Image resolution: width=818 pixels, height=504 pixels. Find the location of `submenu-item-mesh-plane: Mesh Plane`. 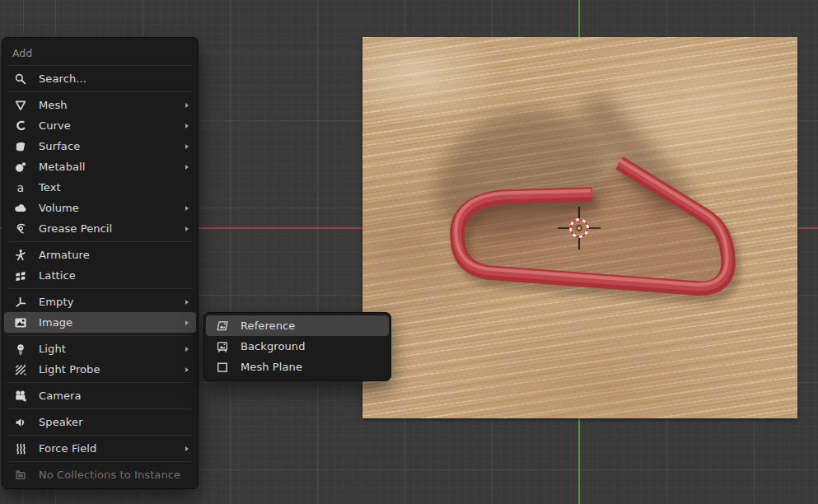

submenu-item-mesh-plane: Mesh Plane is located at coordinates (297, 367).